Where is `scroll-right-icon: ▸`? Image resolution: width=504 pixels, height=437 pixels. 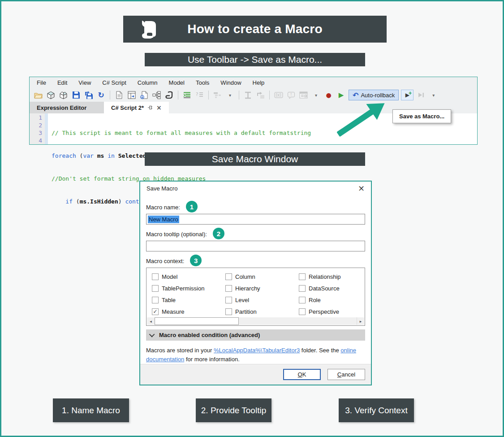
scroll-right-icon: ▸ is located at coordinates (360, 321).